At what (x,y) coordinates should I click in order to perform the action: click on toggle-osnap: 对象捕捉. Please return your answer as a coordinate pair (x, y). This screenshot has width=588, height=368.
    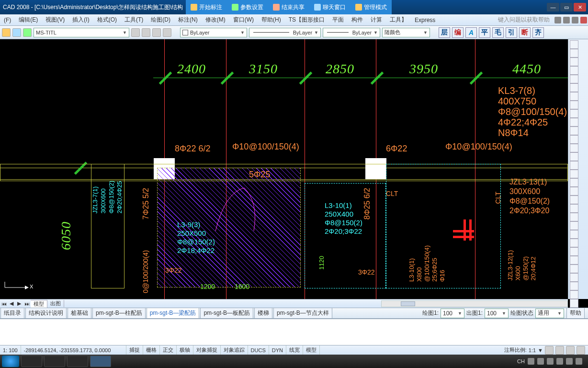
    Looking at the image, I should click on (207, 350).